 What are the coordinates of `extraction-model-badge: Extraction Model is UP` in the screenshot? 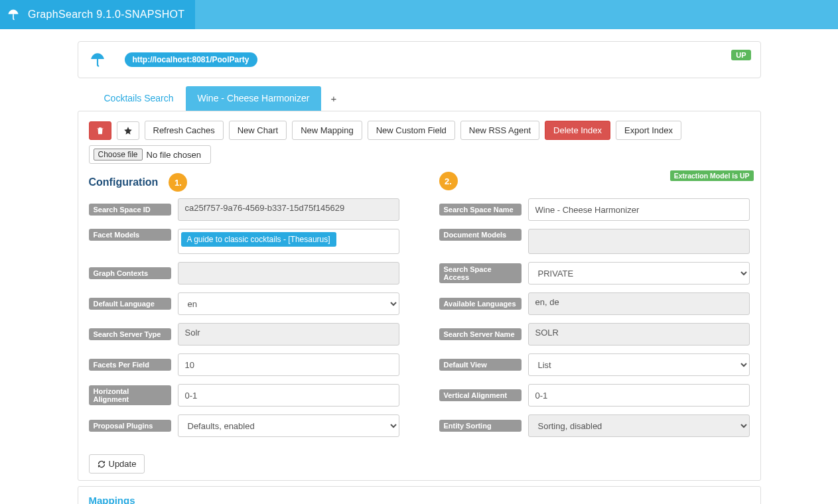 It's located at (712, 176).